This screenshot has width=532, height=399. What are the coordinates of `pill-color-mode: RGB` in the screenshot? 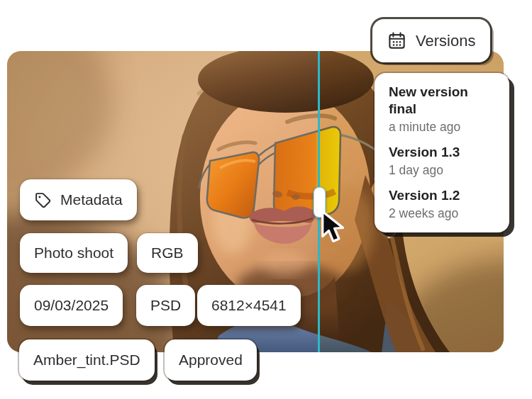 It's located at (167, 253).